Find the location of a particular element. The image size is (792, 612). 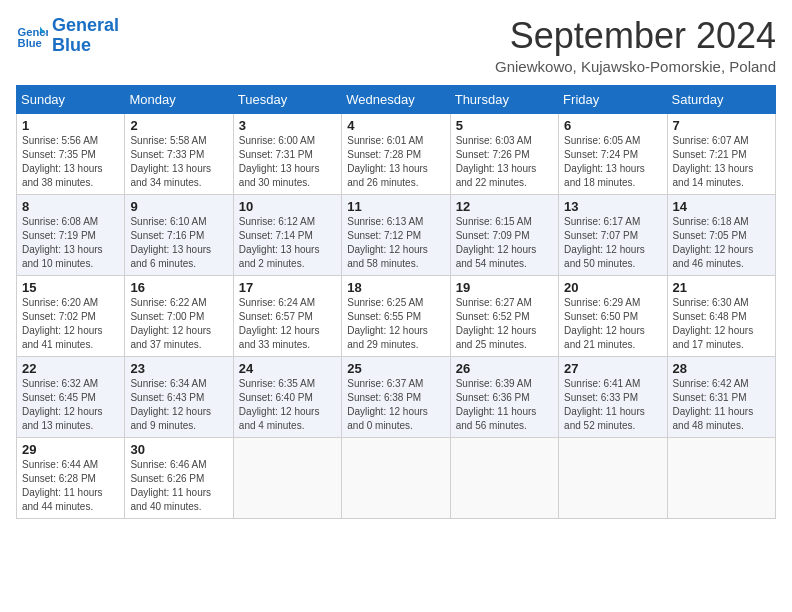

day-number: 2 is located at coordinates (178, 126).